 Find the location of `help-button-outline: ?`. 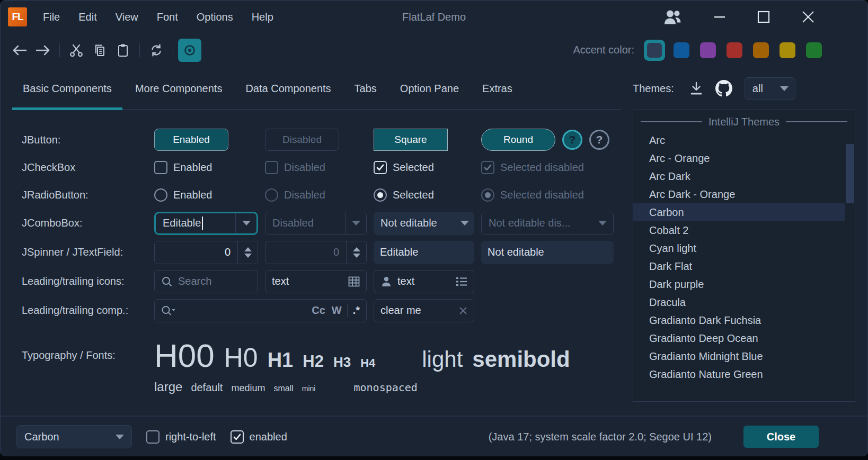

help-button-outline: ? is located at coordinates (599, 140).